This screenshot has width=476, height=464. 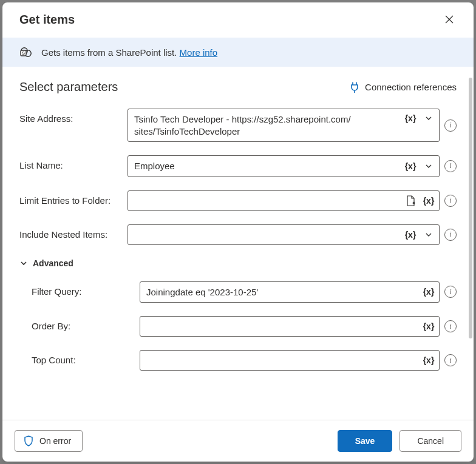 I want to click on dropdown-button-include-nested, so click(x=429, y=235).